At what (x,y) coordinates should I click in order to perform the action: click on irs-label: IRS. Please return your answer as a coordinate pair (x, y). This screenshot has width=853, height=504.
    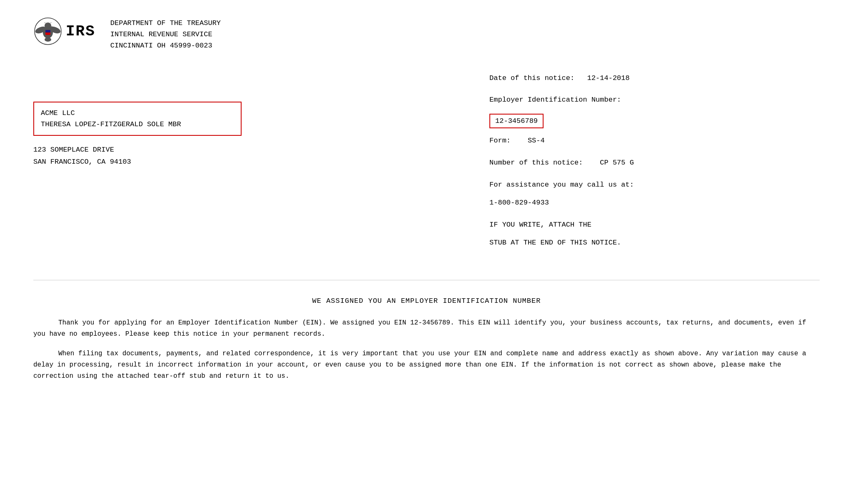
    Looking at the image, I should click on (81, 32).